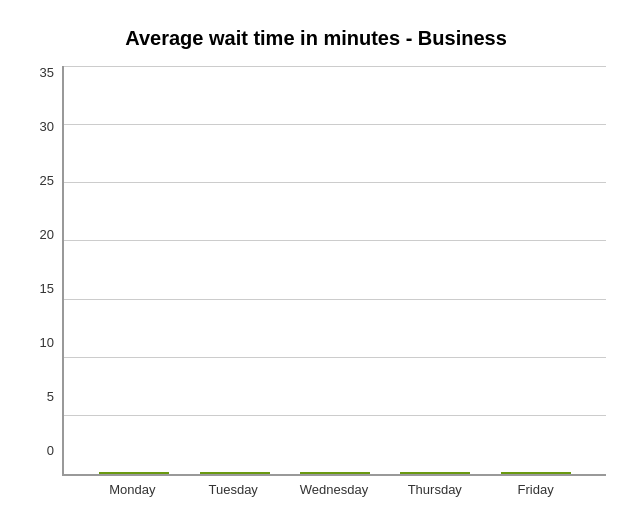 Image resolution: width=632 pixels, height=513 pixels. What do you see at coordinates (335, 465) in the screenshot?
I see `bar-value-label: 26` at bounding box center [335, 465].